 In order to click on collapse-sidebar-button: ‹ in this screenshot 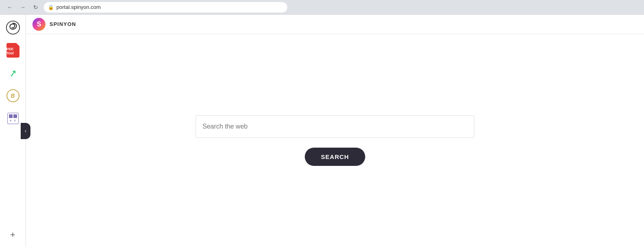, I will do `click(26, 131)`.